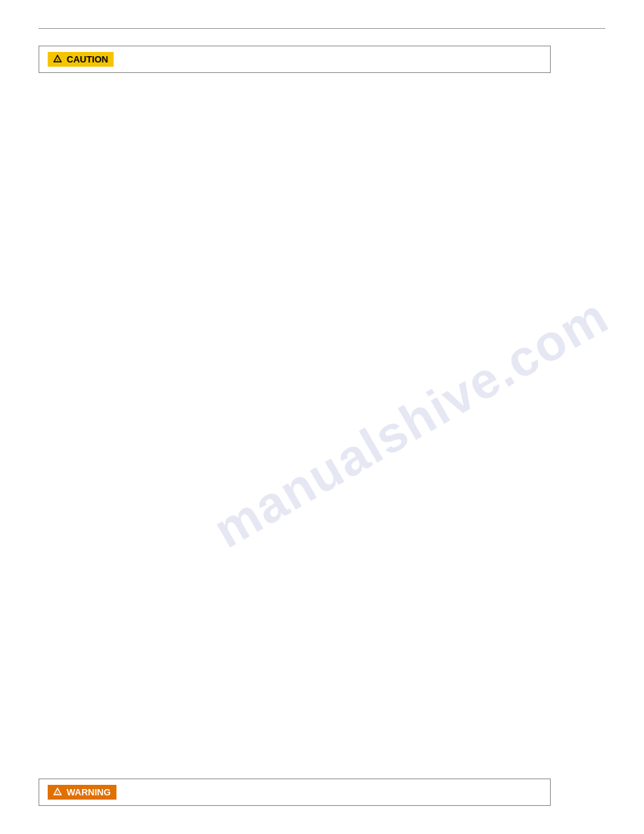 The height and width of the screenshot is (834, 644). What do you see at coordinates (87, 59) in the screenshot?
I see `caution-label: CAUTION` at bounding box center [87, 59].